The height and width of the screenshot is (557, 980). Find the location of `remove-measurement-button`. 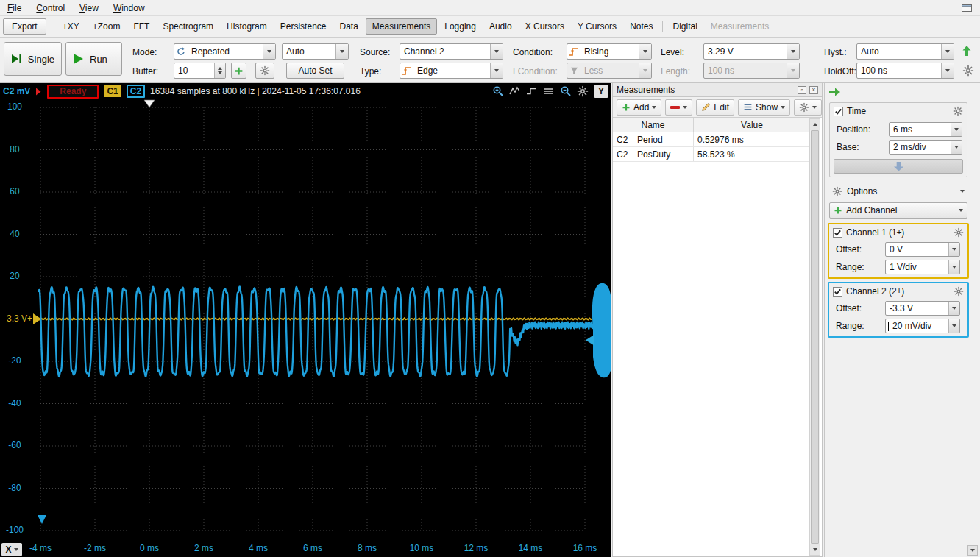

remove-measurement-button is located at coordinates (678, 107).